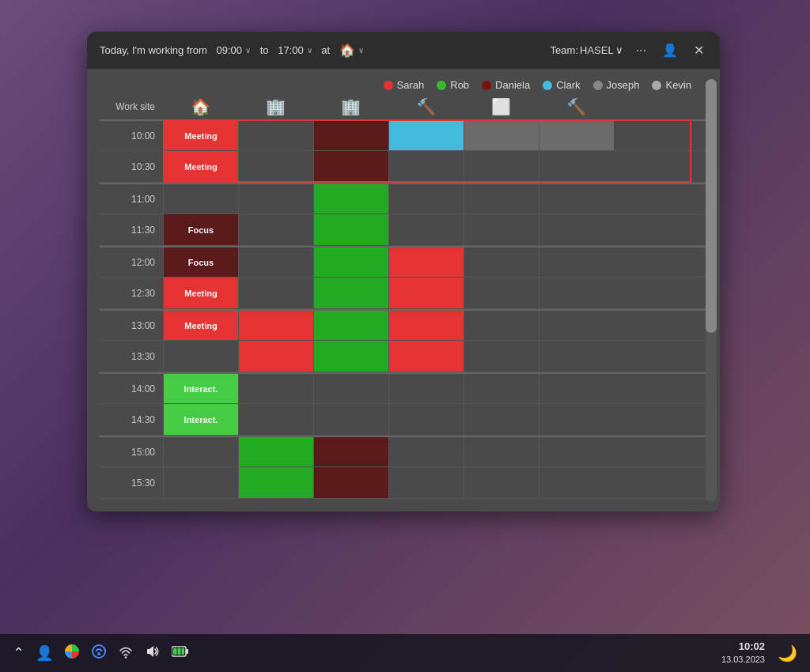 Image resolution: width=810 pixels, height=672 pixels. Describe the element at coordinates (99, 653) in the screenshot. I see `sync-icon` at that location.